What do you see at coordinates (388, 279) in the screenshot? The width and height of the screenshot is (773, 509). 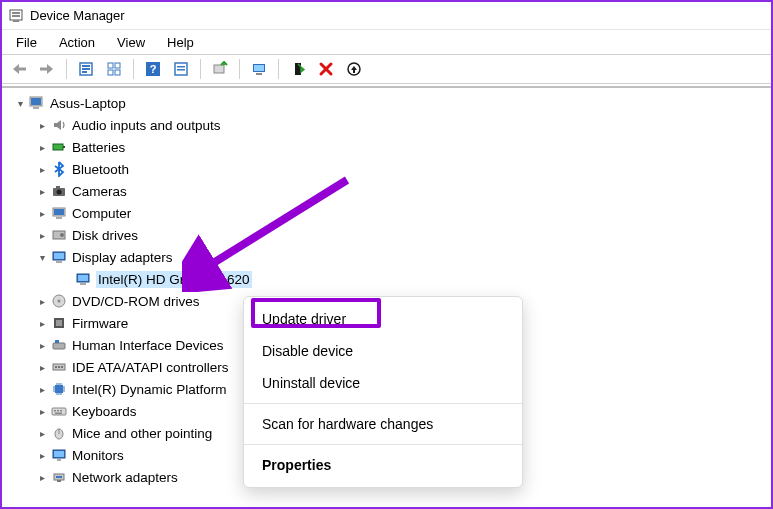 I see `tree-item-gpu: Intel(R) HD Graphics 620` at bounding box center [388, 279].